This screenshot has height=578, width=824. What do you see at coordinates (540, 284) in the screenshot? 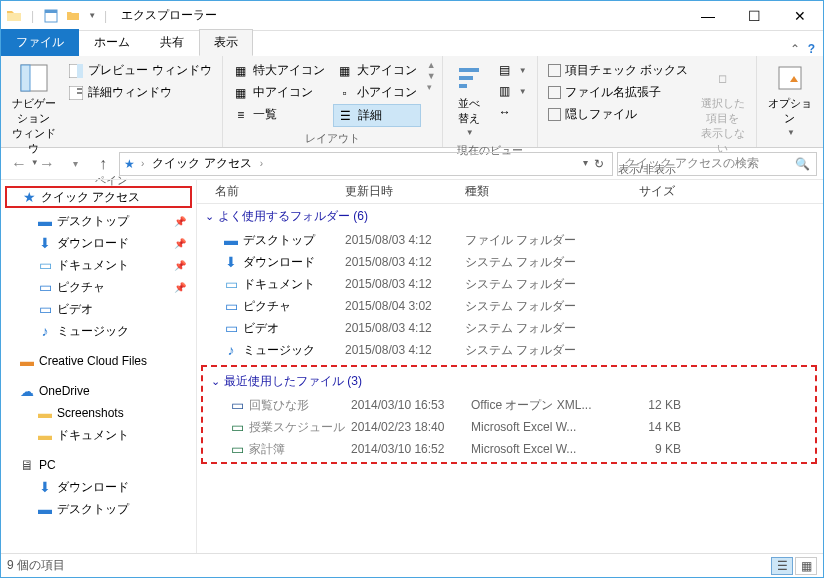
I see `file-type: システム フォルダー` at bounding box center [540, 284].